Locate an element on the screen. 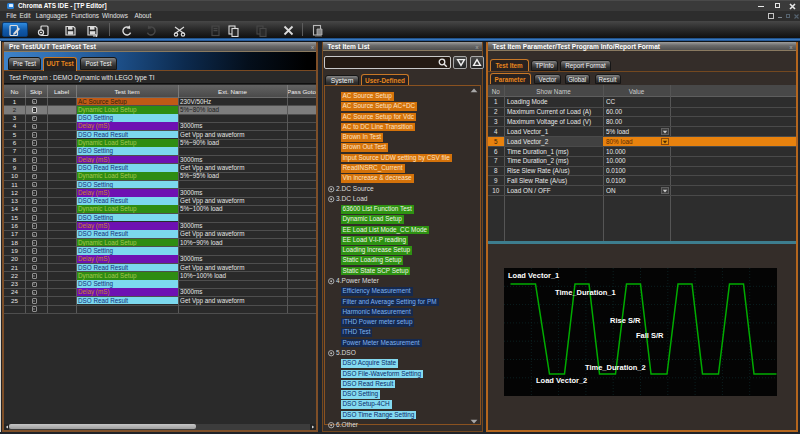 The height and width of the screenshot is (434, 800). svg-text: Fall S/R is located at coordinates (650, 336).